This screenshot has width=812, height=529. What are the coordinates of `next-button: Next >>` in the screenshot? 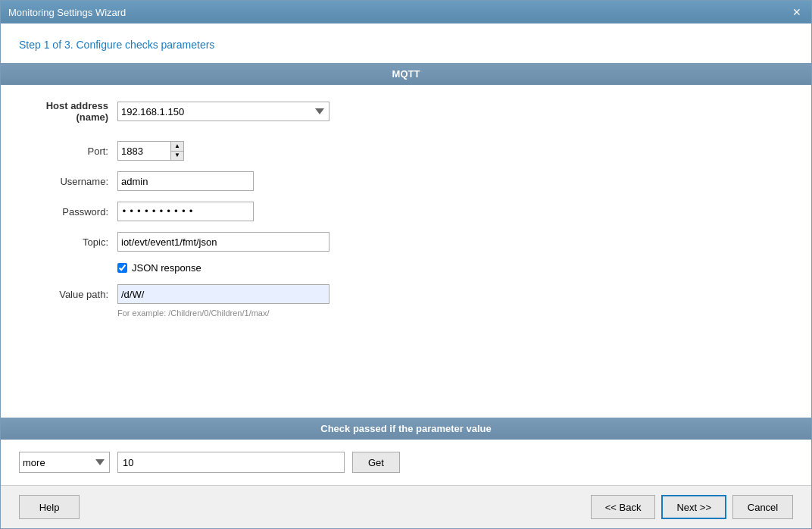 It's located at (694, 507).